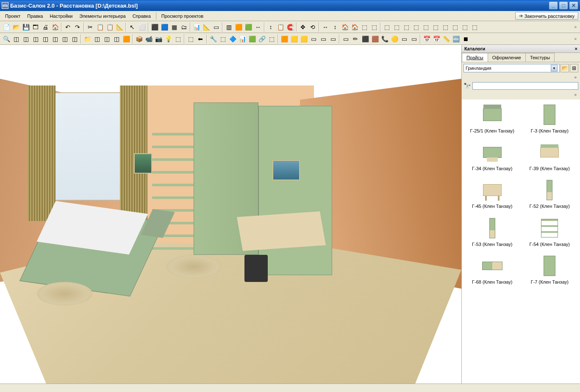 The image size is (580, 392). Describe the element at coordinates (507, 58) in the screenshot. I see `panel-tab: Оформление` at that location.